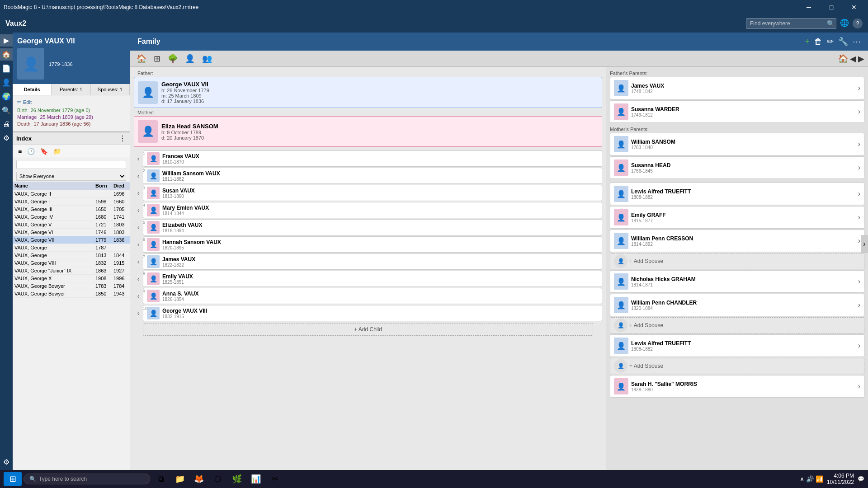 The height and width of the screenshot is (488, 868). Describe the element at coordinates (71, 256) in the screenshot. I see `table-row: VAUX, George18131844` at that location.